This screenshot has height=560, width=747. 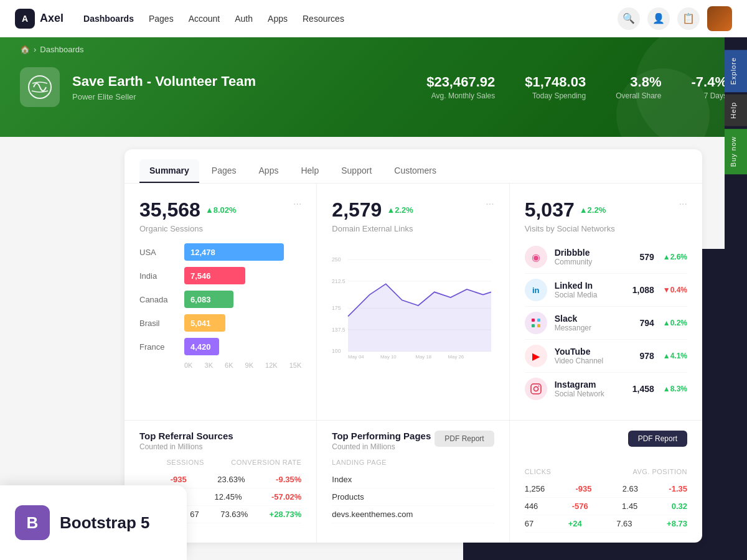 What do you see at coordinates (415, 171) in the screenshot?
I see `tab-customers: Customers` at bounding box center [415, 171].